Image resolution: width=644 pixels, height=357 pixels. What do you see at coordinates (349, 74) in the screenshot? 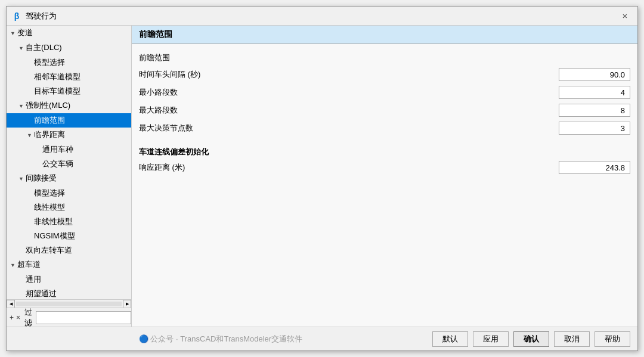
I see `param-label: 时间车头间隔 (秒)` at bounding box center [349, 74].